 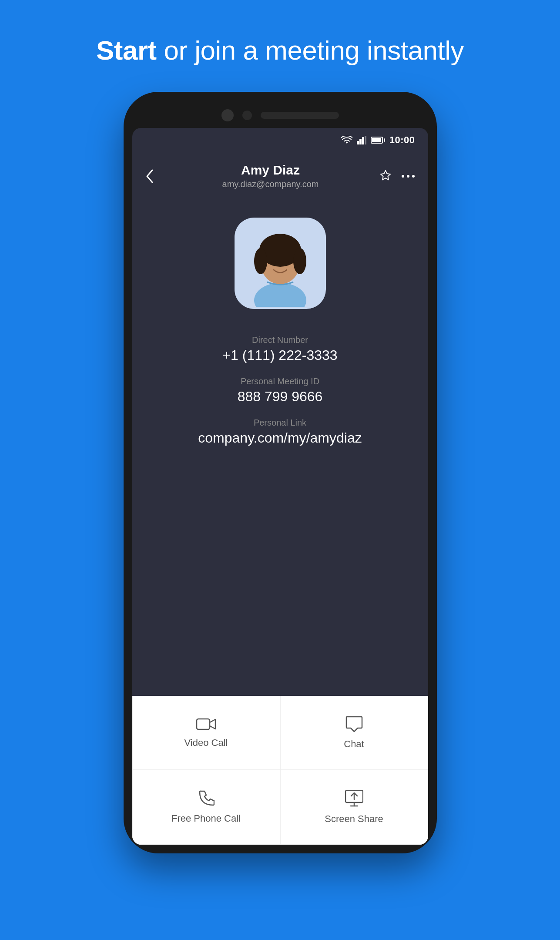 What do you see at coordinates (378, 140) in the screenshot?
I see `status-icons: 10:00` at bounding box center [378, 140].